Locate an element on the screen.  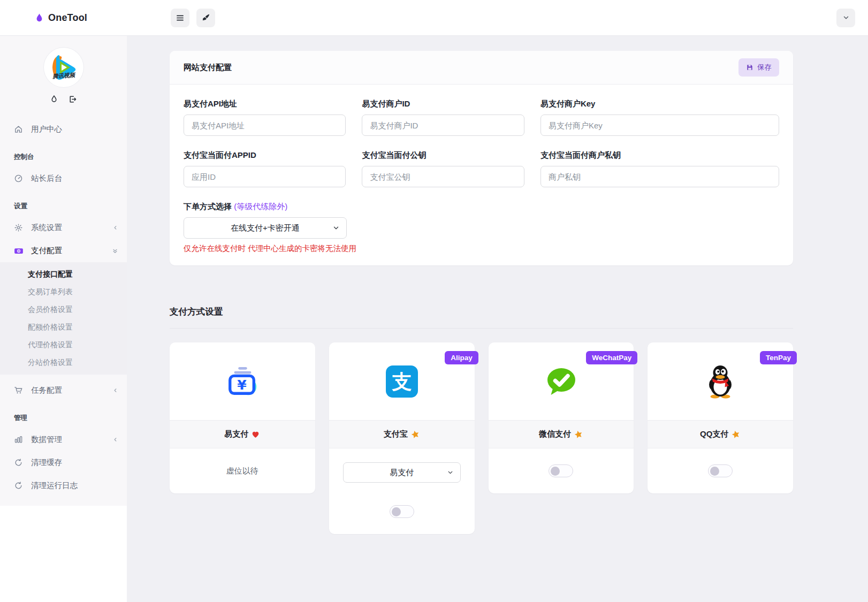
order-mode-select: 在线支付+卡密开通 is located at coordinates (265, 228).